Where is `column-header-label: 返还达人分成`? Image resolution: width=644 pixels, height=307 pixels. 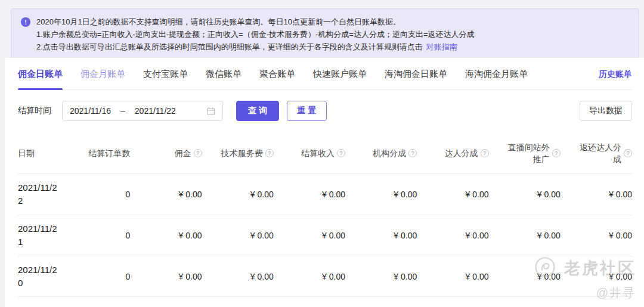
column-header-label: 返还达人分成 is located at coordinates (599, 153).